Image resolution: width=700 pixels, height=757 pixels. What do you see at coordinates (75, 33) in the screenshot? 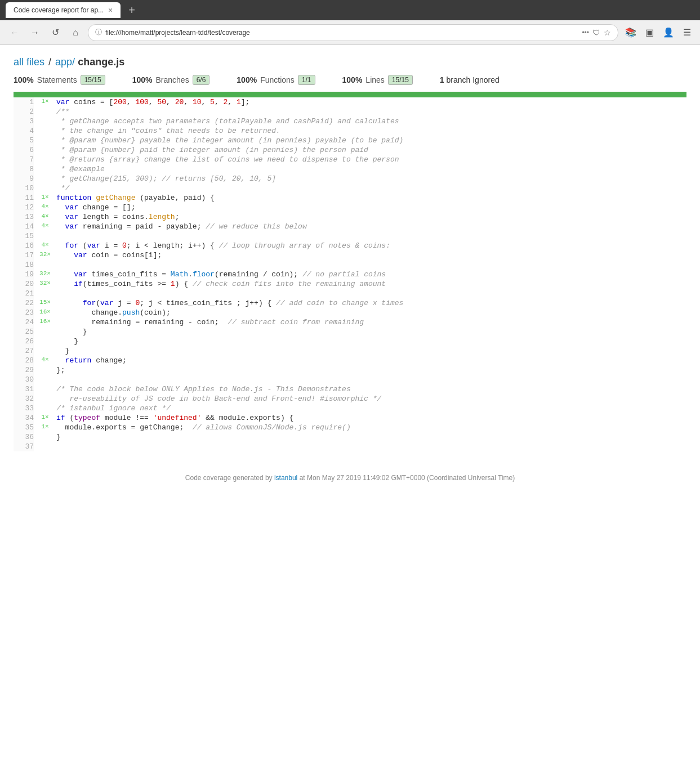
I see `home-button: ⌂` at bounding box center [75, 33].